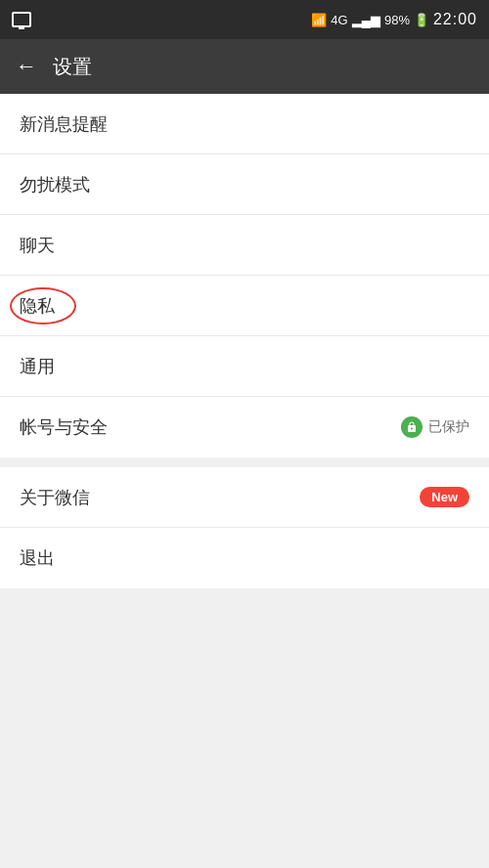  What do you see at coordinates (37, 558) in the screenshot?
I see `logout-label: 退出` at bounding box center [37, 558].